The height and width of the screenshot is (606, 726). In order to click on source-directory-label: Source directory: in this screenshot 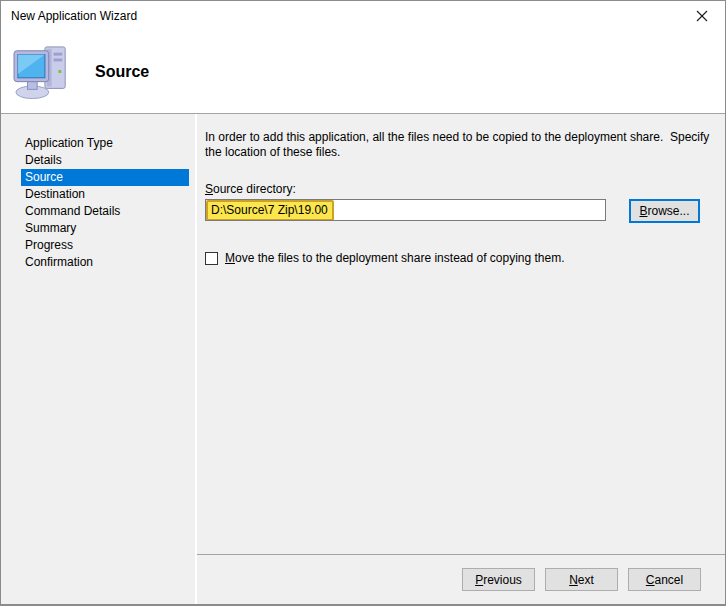, I will do `click(461, 189)`.